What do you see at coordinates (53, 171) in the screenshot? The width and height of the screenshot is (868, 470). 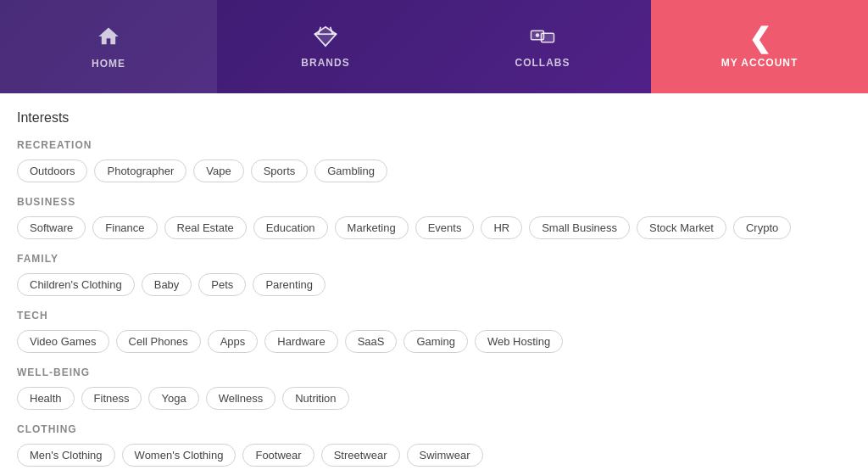 I see `tag: Outdoors` at bounding box center [53, 171].